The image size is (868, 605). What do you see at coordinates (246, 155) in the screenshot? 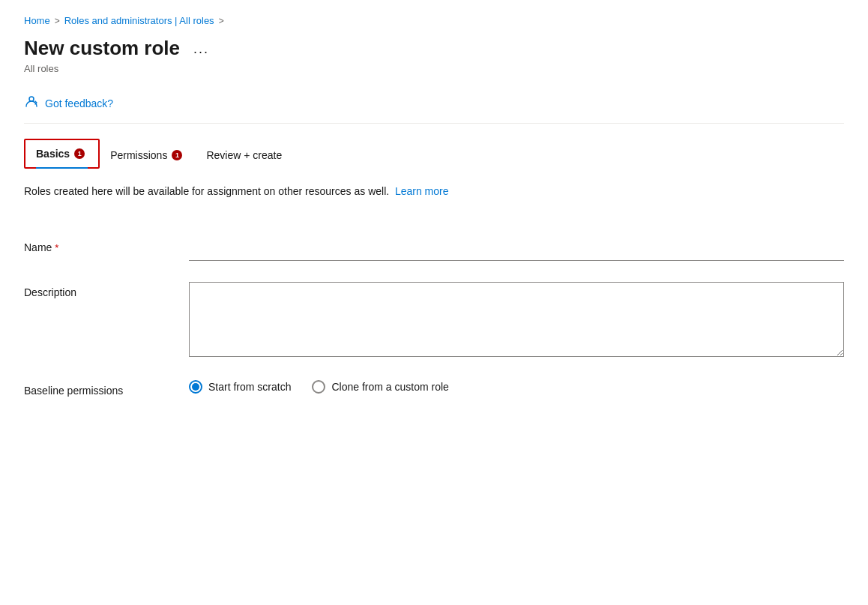
I see `tab-review-create: Review + create` at bounding box center [246, 155].